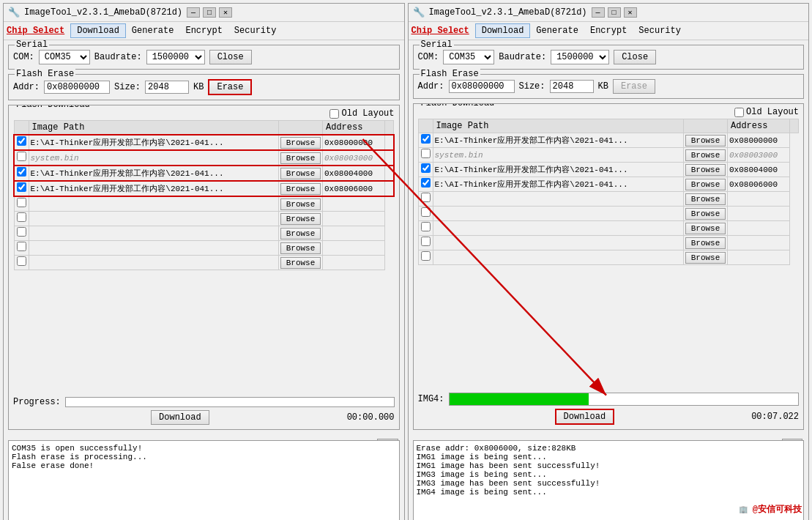 This screenshot has height=520, width=812. I want to click on app-icon-1: 🔧, so click(14, 12).